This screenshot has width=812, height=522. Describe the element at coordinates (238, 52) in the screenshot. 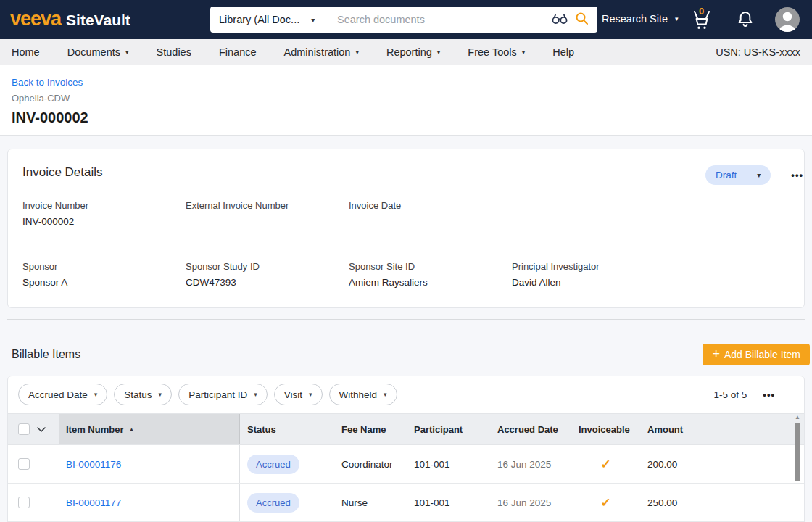

I see `nav-item-finance: Finance` at that location.